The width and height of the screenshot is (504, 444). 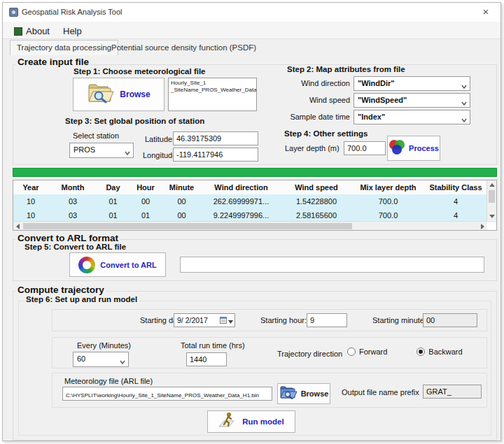 What do you see at coordinates (412, 101) in the screenshot?
I see `wind-speed-select: "WindSpeed"` at bounding box center [412, 101].